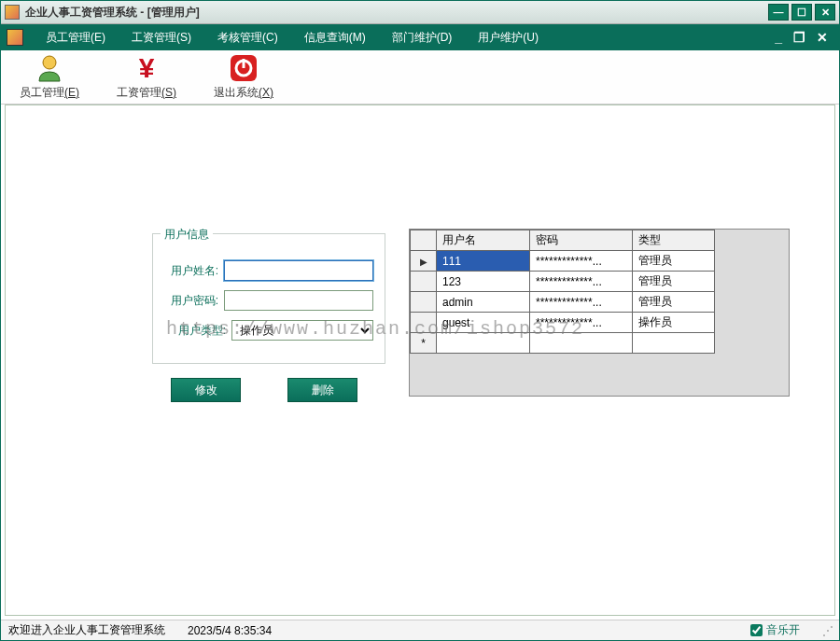 The height and width of the screenshot is (641, 840). I want to click on tool-exit-label: 退出系统(X), so click(244, 93).